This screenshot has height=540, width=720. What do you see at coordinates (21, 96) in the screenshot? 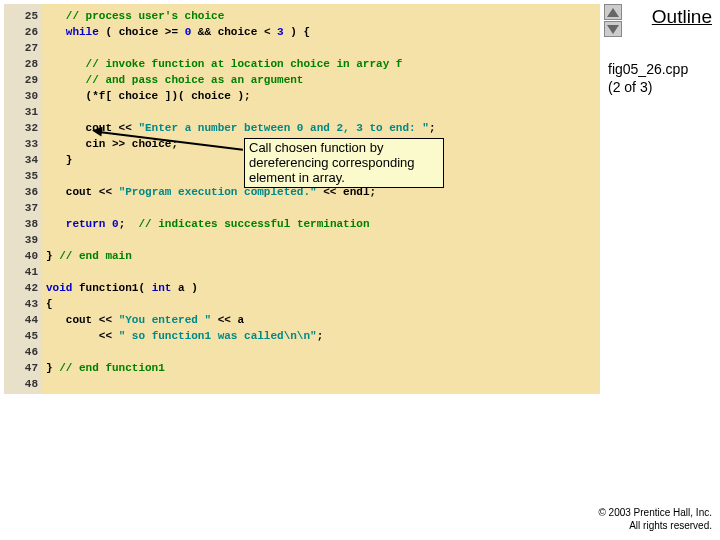
I see `line-number: 30` at bounding box center [21, 96].